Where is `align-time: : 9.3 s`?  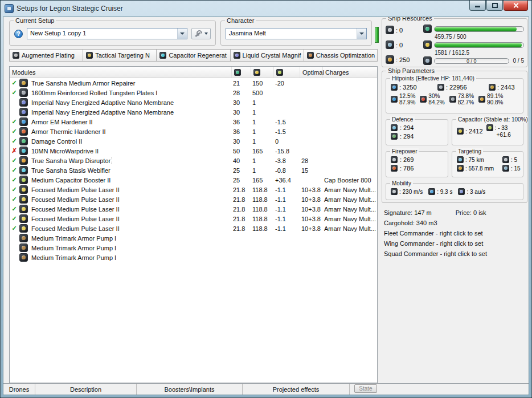
align-time: : 9.3 s is located at coordinates (440, 192).